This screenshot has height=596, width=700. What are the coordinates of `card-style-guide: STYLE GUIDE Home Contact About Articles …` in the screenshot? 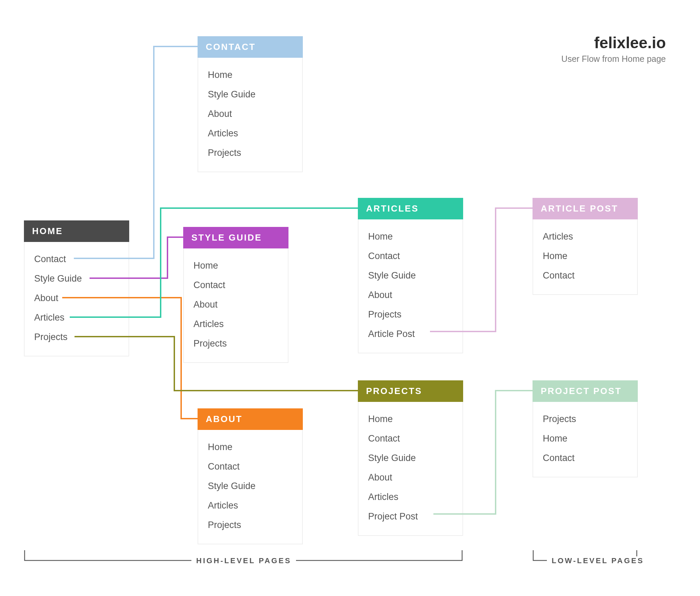 It's located at (236, 295).